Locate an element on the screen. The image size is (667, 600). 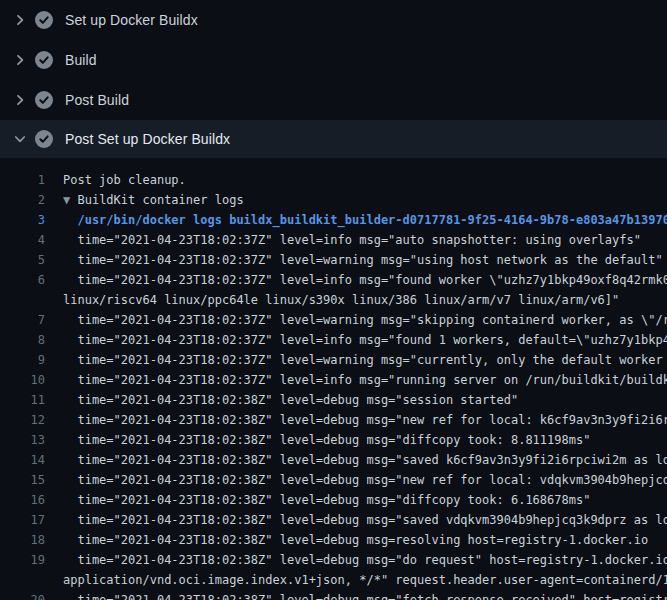
log-line: 19 time="2021-04-23T18:02:38Z" level=deb… is located at coordinates (334, 560).